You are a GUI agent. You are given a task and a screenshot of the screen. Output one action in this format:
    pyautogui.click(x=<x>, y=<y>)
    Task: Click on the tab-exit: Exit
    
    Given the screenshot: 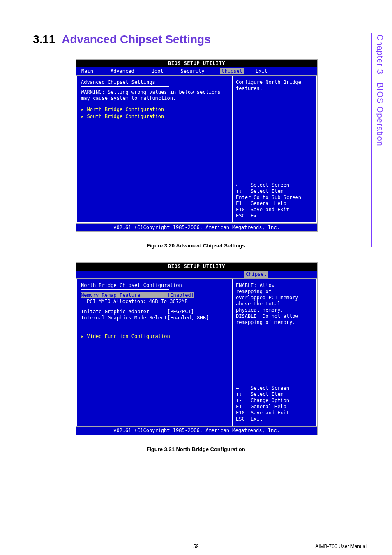 What is the action you would take?
    pyautogui.click(x=264, y=72)
    